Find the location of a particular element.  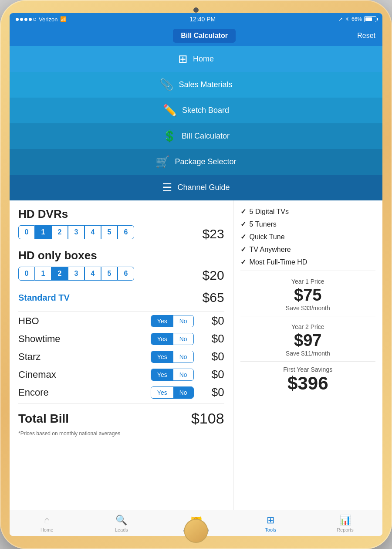

addon-cinemax: Cinemax Yes No $0 is located at coordinates (121, 375).